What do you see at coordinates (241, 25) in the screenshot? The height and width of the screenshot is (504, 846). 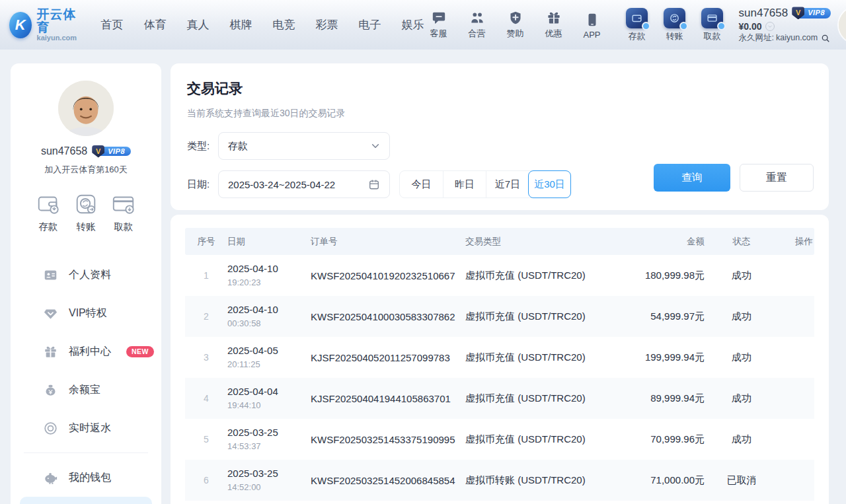 I see `nav-link-cards: 棋牌` at bounding box center [241, 25].